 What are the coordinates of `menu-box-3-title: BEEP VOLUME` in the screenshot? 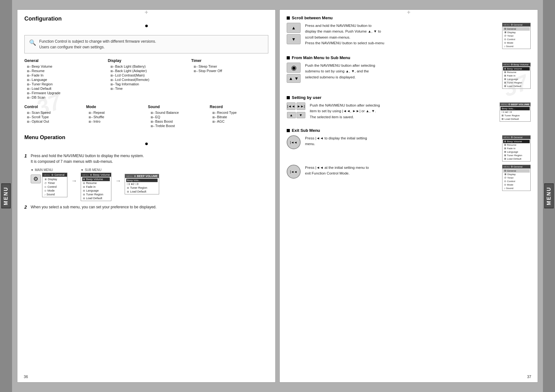 It's located at (147, 176).